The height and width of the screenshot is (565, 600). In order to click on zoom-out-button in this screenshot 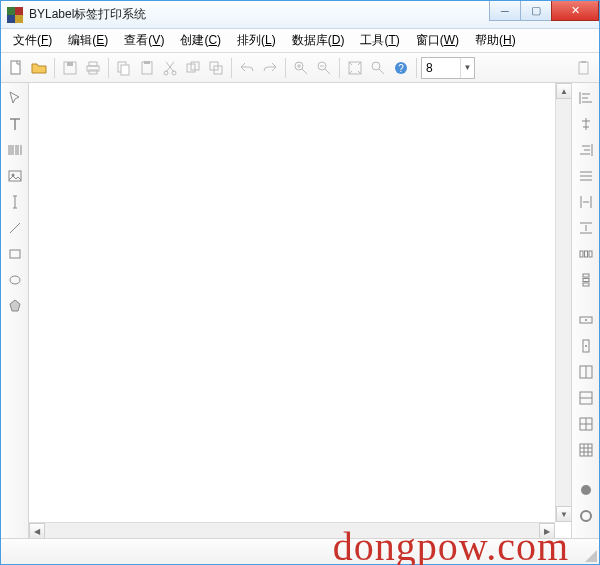, I will do `click(324, 68)`.